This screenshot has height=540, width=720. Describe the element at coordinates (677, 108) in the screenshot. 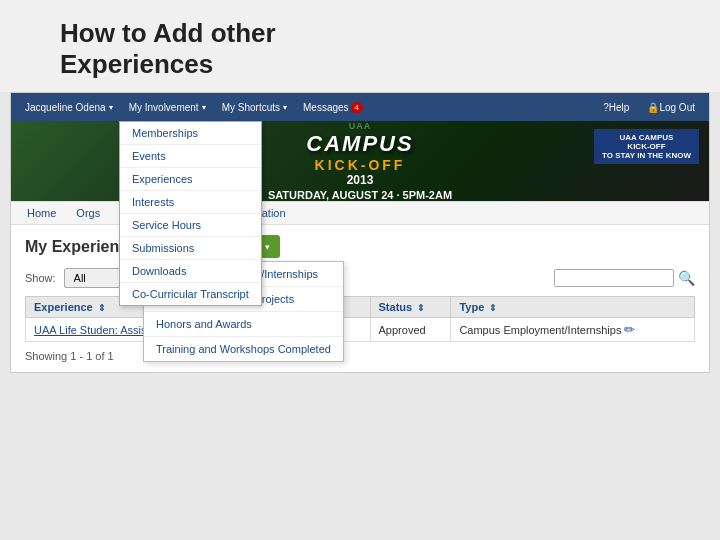

I see `logout-label: Log Out` at that location.